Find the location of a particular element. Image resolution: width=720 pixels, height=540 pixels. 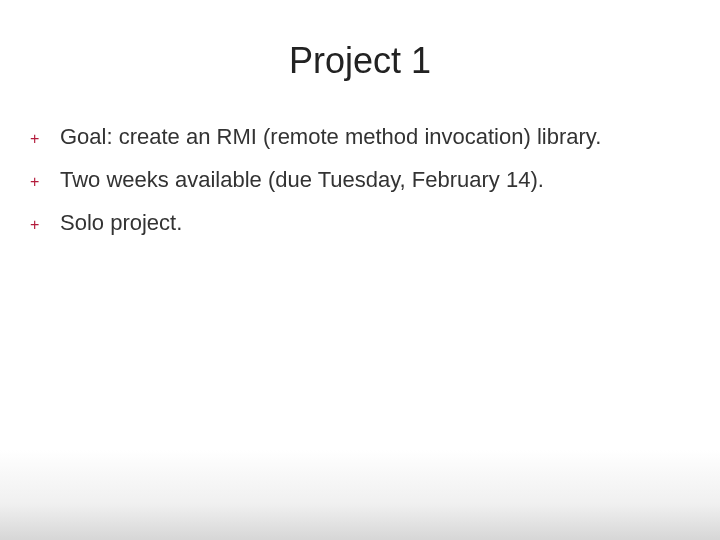

list-item: + Two weeks available (due Tuesday, Febr… is located at coordinates (360, 180).